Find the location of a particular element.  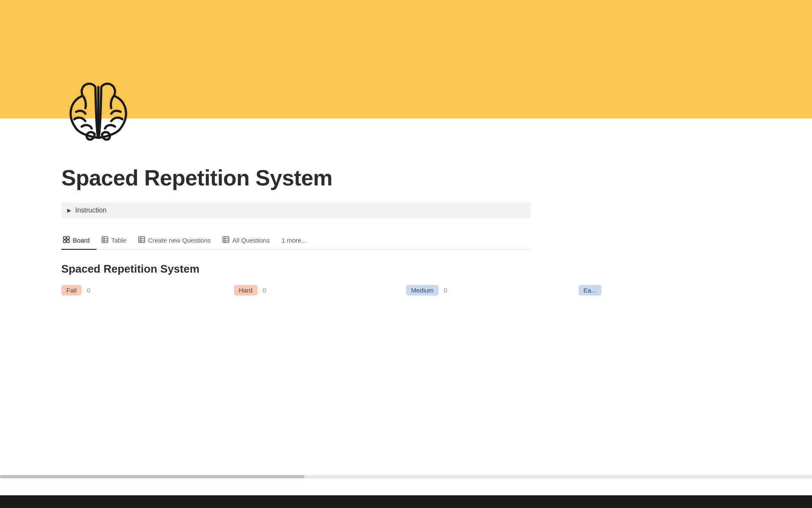

column-count-medium: 0 is located at coordinates (445, 290).